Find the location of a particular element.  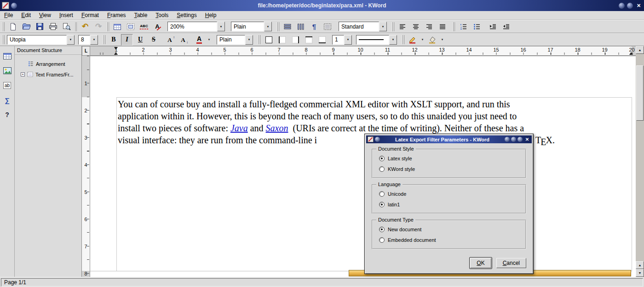

zoom-dropdown-button: ▼ is located at coordinates (221, 27).